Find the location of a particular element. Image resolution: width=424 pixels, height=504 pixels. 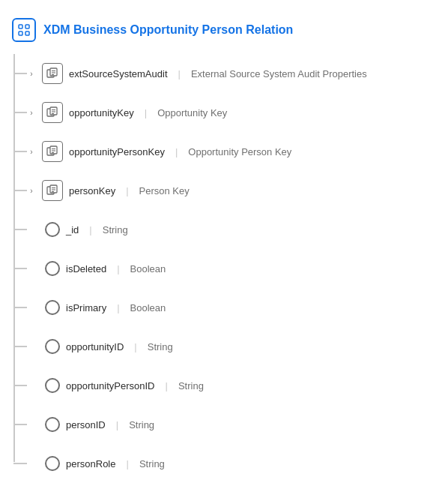

schema-title-row: XDM Business Opportunity Person Relation is located at coordinates (212, 33).